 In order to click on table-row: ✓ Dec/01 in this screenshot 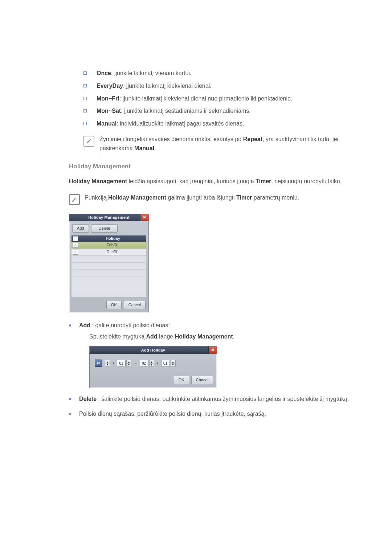, I will do `click(109, 253)`.